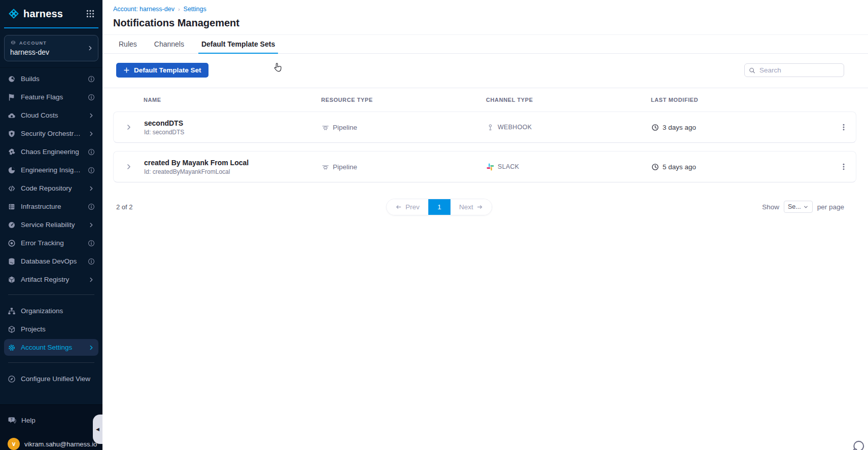 The width and height of the screenshot is (868, 450). What do you see at coordinates (51, 79) in the screenshot?
I see `sidebar-item-builds: Builds` at bounding box center [51, 79].